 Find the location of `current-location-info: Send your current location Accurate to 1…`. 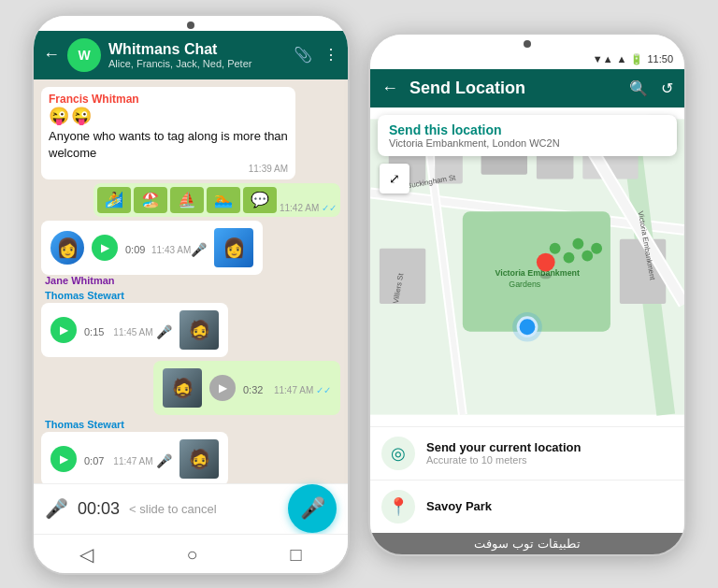

current-location-info: Send your current location Accurate to 1… is located at coordinates (503, 452).